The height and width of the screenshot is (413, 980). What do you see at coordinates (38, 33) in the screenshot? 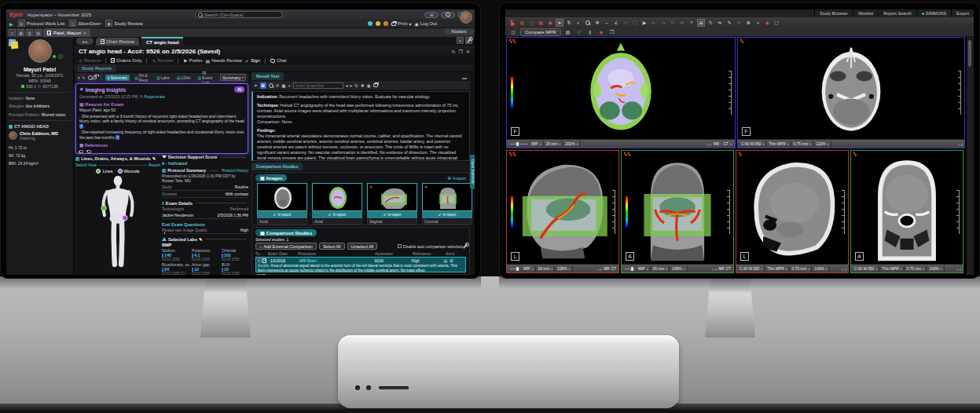
I see `chart-icon: ▨` at bounding box center [38, 33].